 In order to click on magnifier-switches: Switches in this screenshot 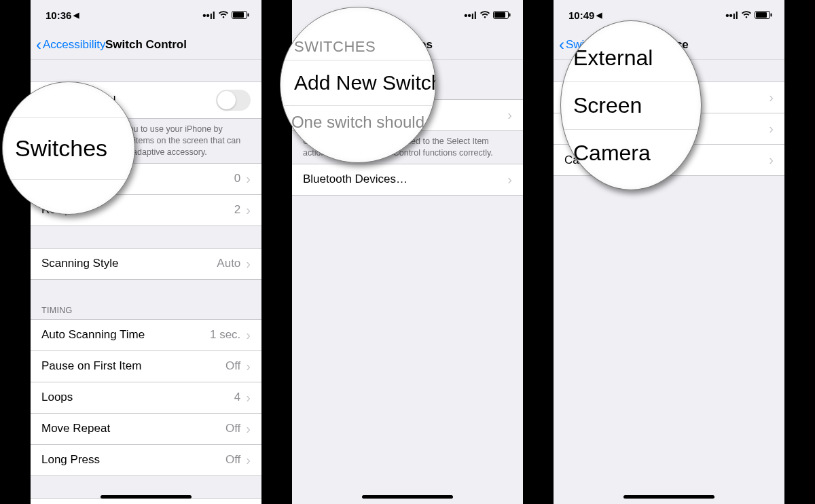, I will do `click(69, 148)`.